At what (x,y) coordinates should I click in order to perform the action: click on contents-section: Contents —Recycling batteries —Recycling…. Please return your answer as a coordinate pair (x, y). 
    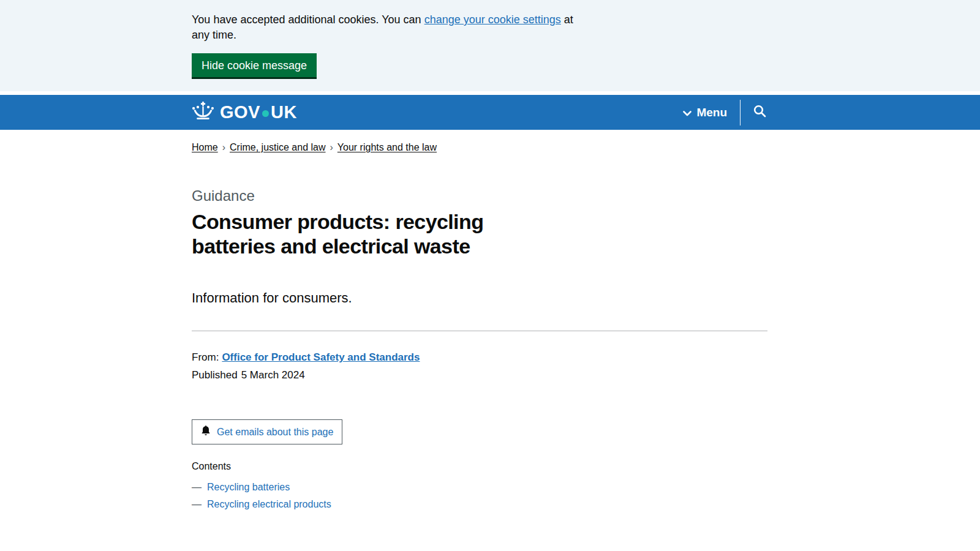
    Looking at the image, I should click on (480, 487).